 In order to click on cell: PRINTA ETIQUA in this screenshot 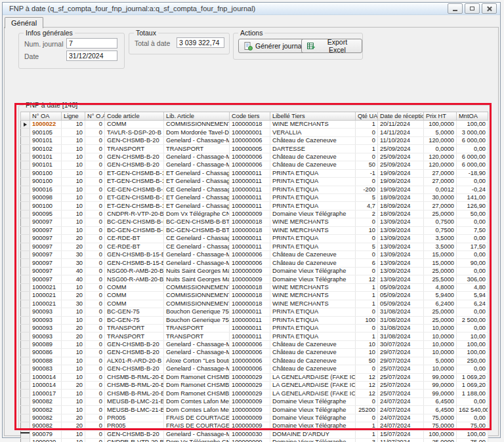, I will do `click(313, 312)`.